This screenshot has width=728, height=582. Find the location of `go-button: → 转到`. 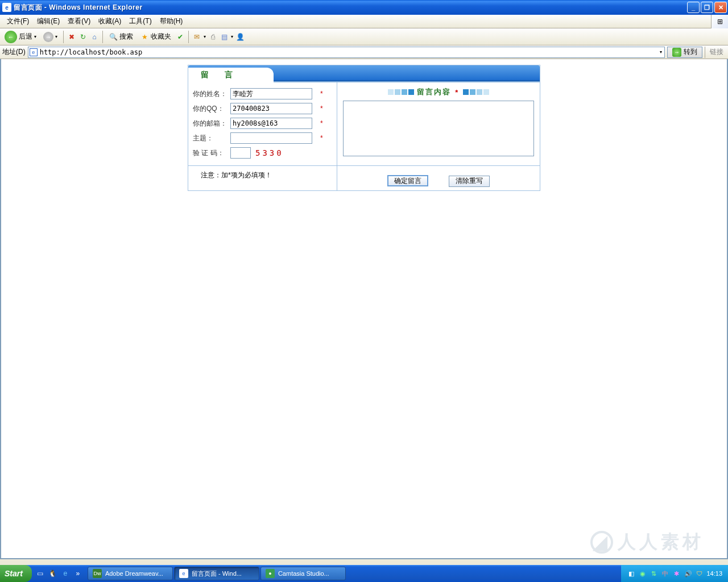

go-button: → 转到 is located at coordinates (685, 52).